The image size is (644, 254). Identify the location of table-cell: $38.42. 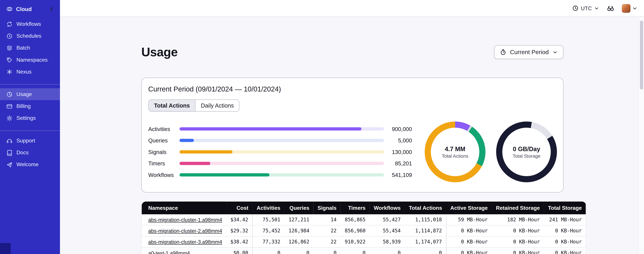
(240, 242).